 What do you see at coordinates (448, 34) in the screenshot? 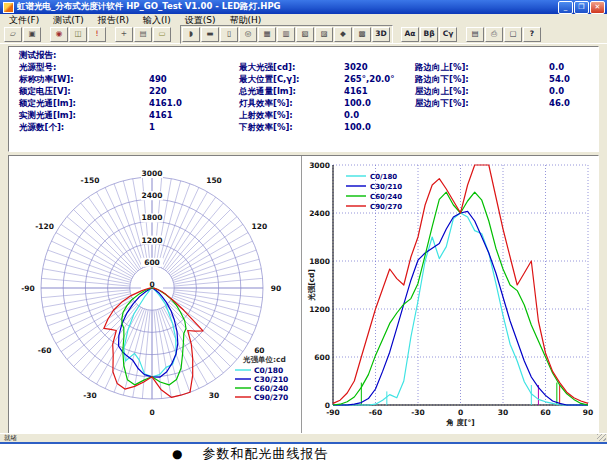
I see `toolbar-c-gamma-icon: Cγ` at bounding box center [448, 34].